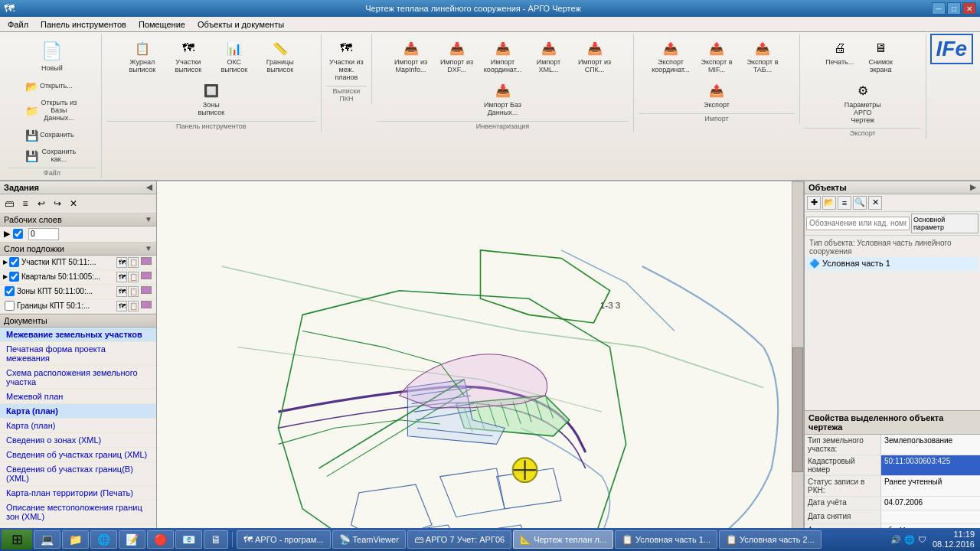 The image size is (980, 551). Describe the element at coordinates (78, 378) in the screenshot. I see `doc-item-2: Схема расположения земельного участка` at that location.